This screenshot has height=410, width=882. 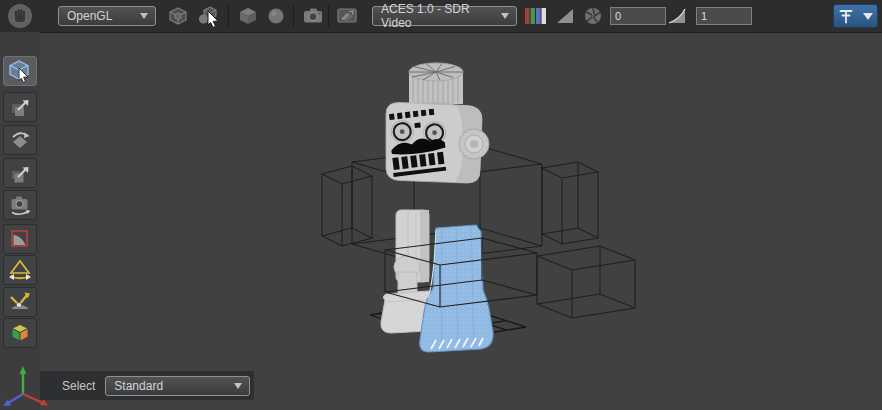 I want to click on sphere-icon, so click(x=276, y=16).